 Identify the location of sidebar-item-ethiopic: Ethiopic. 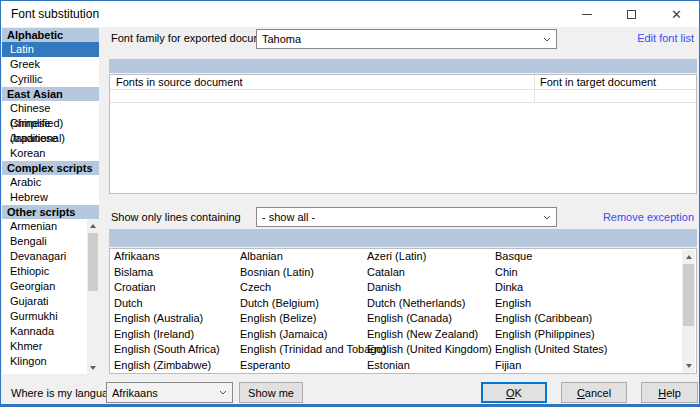
(44, 272).